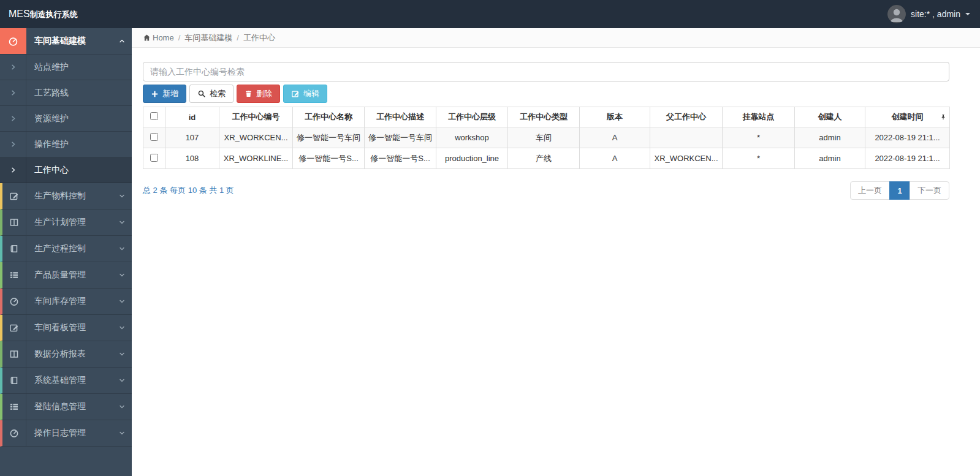  What do you see at coordinates (43, 15) in the screenshot?
I see `app-logo: MES制造执行系统` at bounding box center [43, 15].